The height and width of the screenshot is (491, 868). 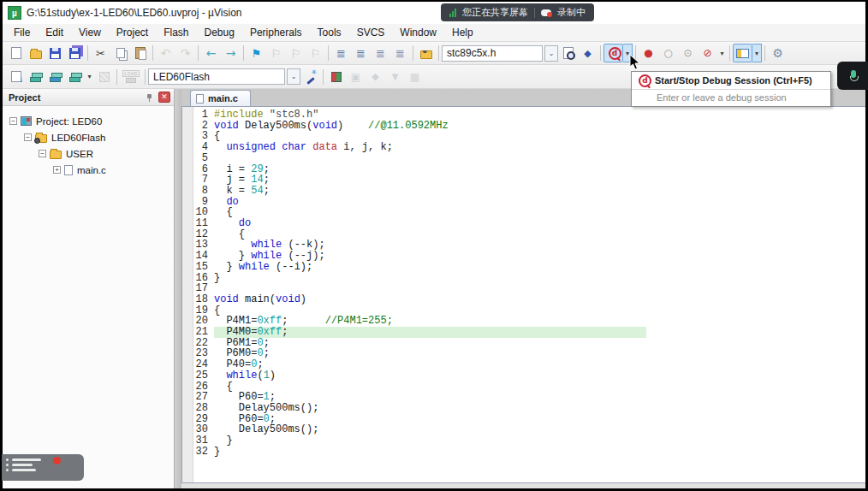 What do you see at coordinates (276, 53) in the screenshot?
I see `bookmark-next-button: ⚐` at bounding box center [276, 53].